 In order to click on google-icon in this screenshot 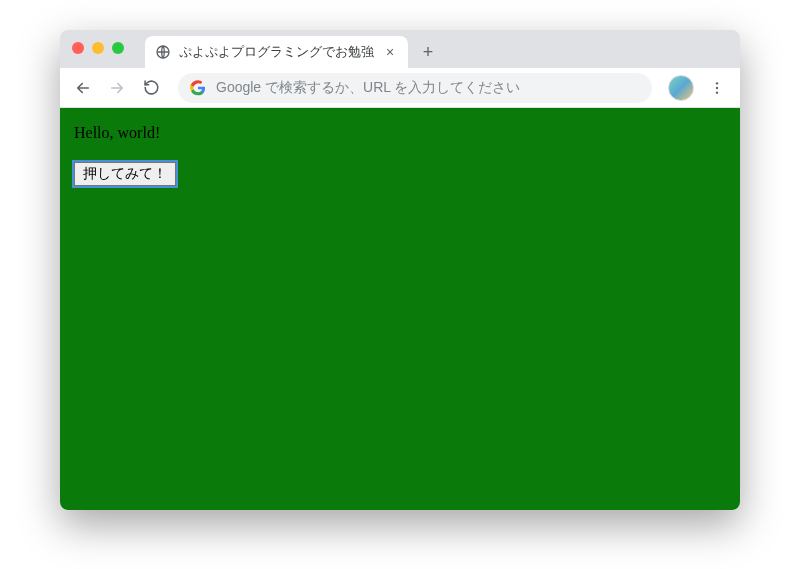, I will do `click(198, 88)`.